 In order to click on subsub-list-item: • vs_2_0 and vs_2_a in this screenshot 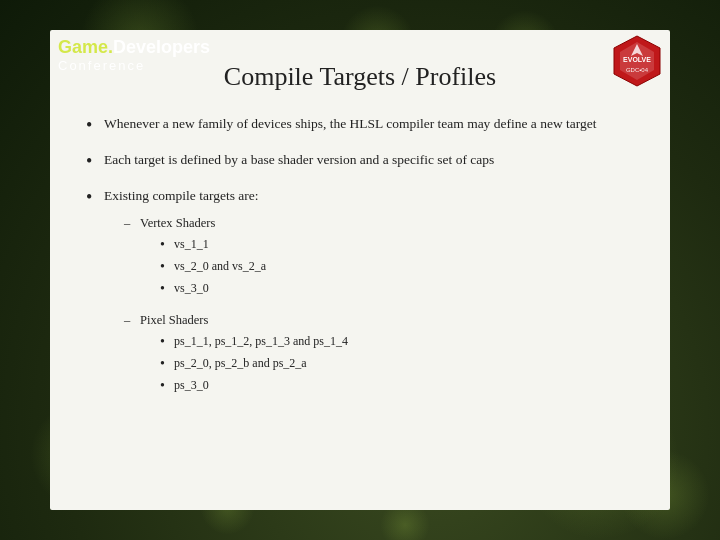, I will do `click(213, 268)`.